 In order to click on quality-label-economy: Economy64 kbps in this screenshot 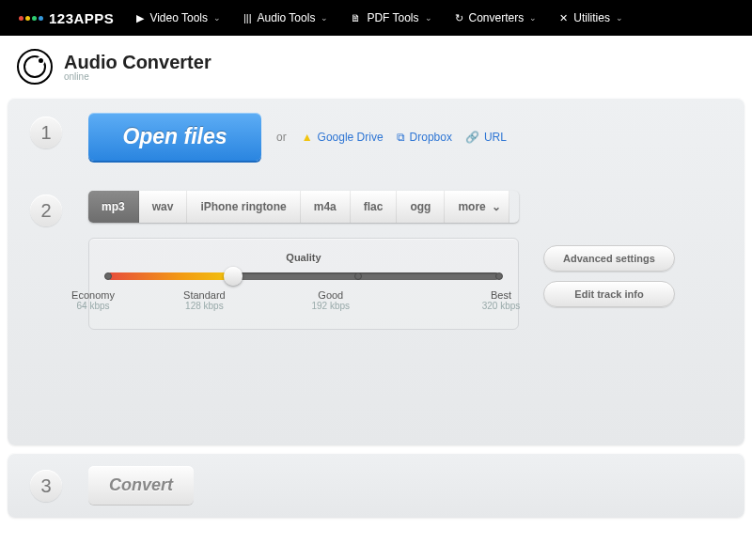, I will do `click(93, 301)`.